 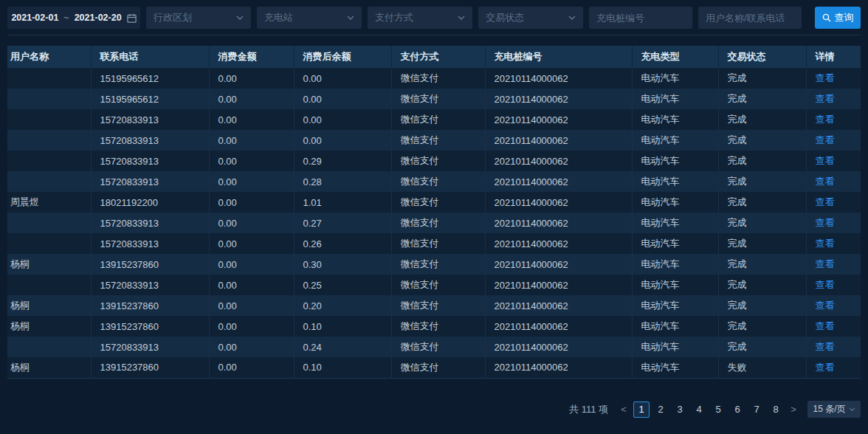 What do you see at coordinates (98, 18) in the screenshot?
I see `date-end: 2021-02-20` at bounding box center [98, 18].